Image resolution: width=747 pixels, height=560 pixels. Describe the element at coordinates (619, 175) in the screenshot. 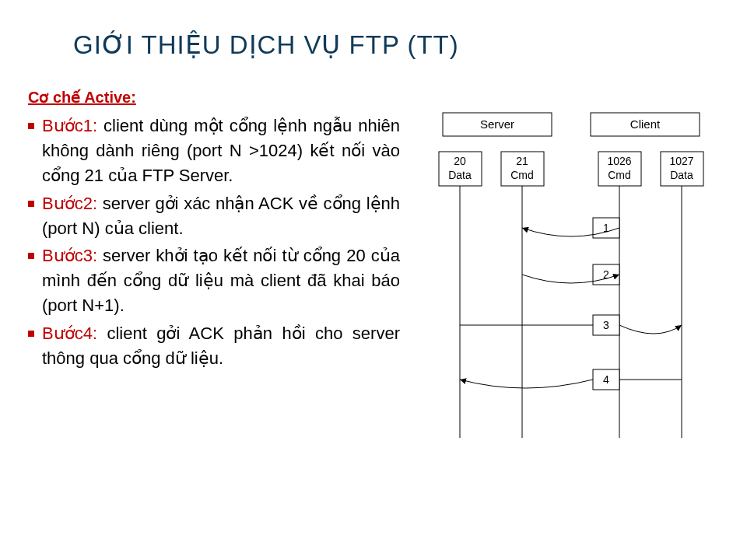

I see `port-1026-role: Cmd` at that location.